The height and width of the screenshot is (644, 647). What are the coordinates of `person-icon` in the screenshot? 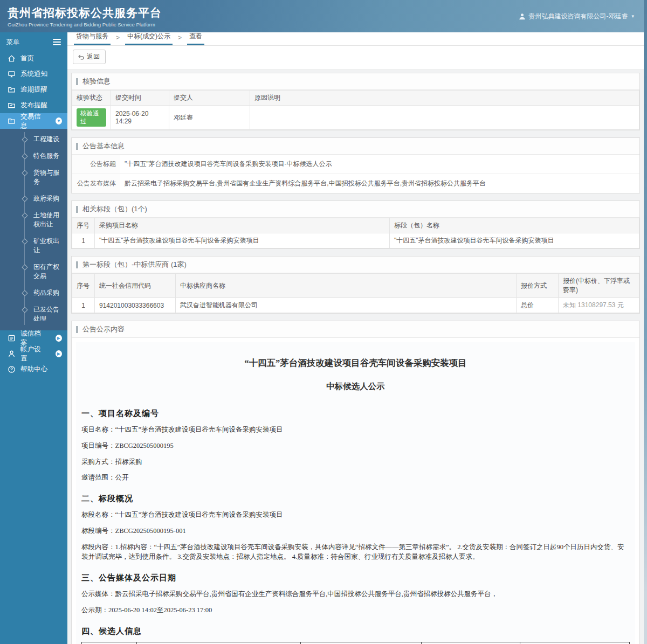 It's located at (12, 354).